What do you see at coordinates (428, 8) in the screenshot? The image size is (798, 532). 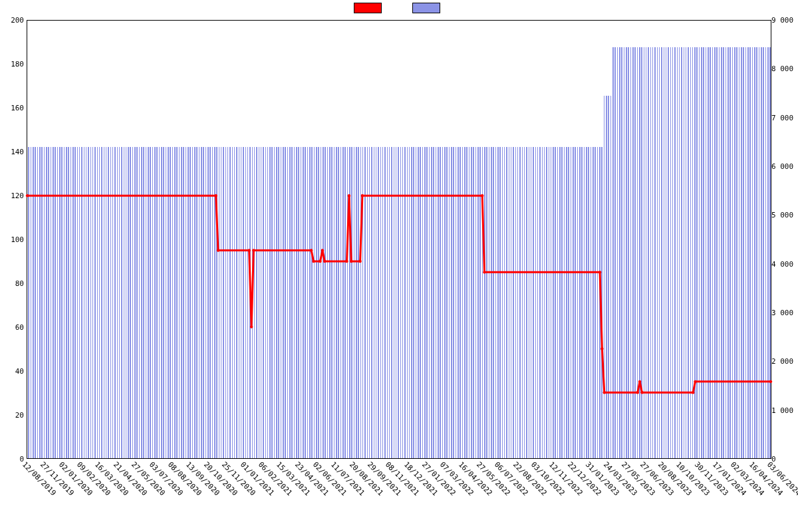 I see `legend-item-blue` at bounding box center [428, 8].